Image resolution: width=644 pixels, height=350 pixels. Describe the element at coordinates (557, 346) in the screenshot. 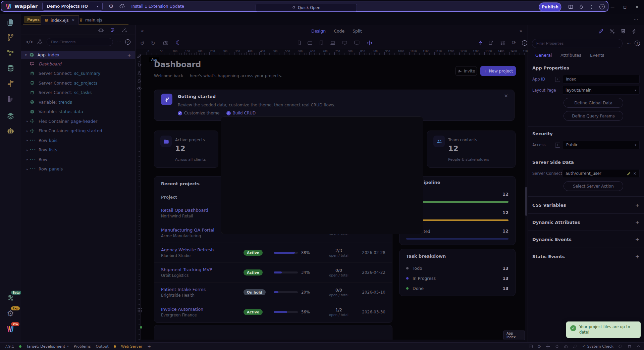

I see `plug-icon` at that location.